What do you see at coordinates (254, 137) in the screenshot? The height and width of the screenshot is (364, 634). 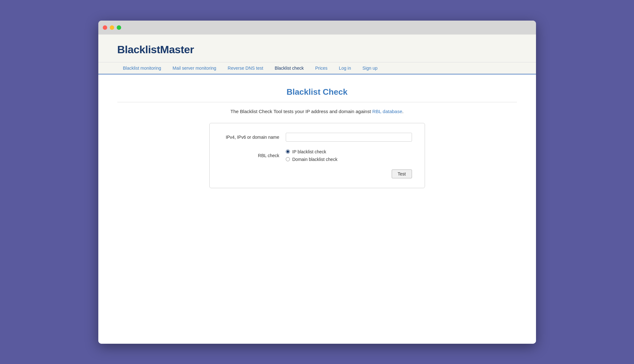 I see `ip-label: IPv4, IPv6 or domain name` at bounding box center [254, 137].